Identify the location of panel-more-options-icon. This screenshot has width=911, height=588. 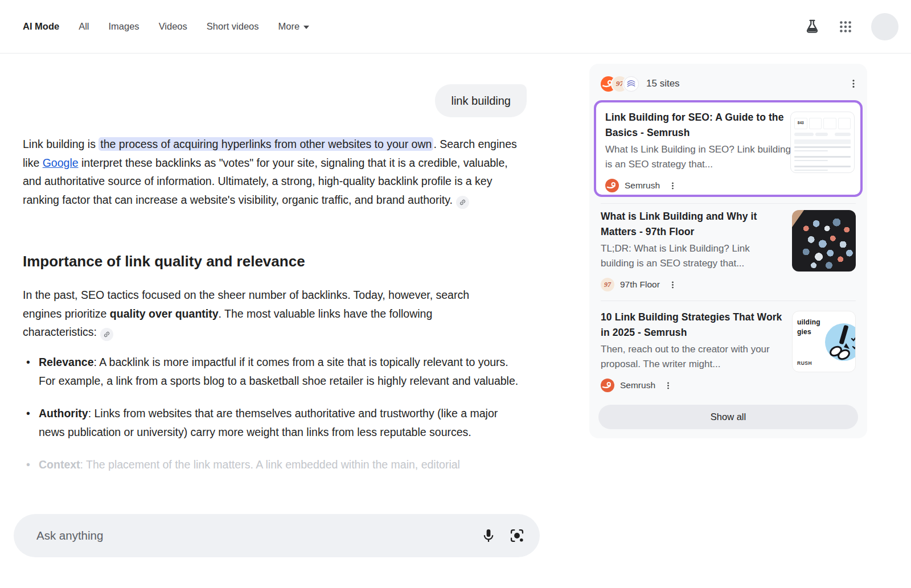
(853, 84).